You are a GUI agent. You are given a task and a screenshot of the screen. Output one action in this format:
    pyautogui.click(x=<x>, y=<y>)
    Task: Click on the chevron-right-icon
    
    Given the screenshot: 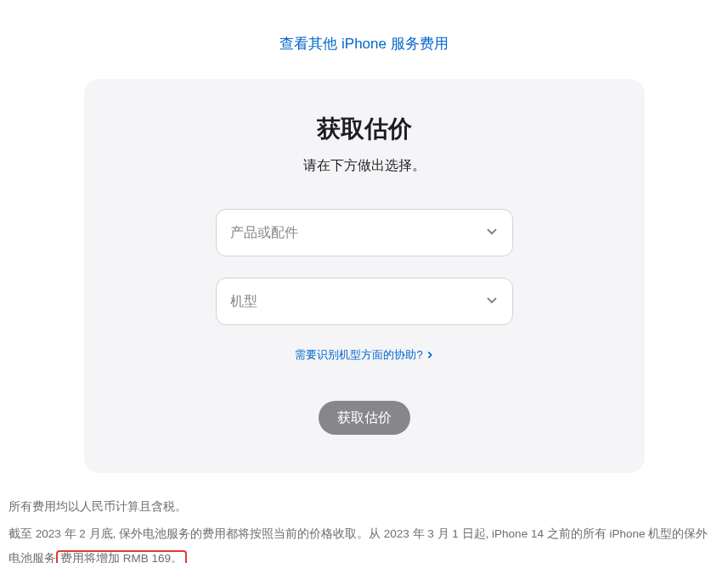 What is the action you would take?
    pyautogui.click(x=430, y=355)
    